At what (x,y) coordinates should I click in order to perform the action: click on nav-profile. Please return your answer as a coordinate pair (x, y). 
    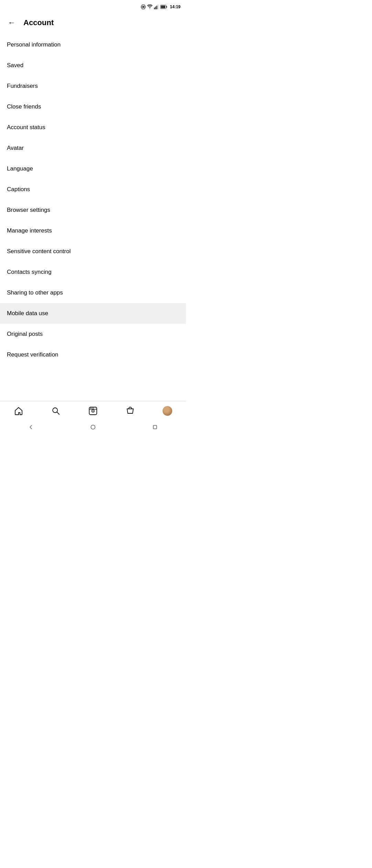
    Looking at the image, I should click on (167, 411).